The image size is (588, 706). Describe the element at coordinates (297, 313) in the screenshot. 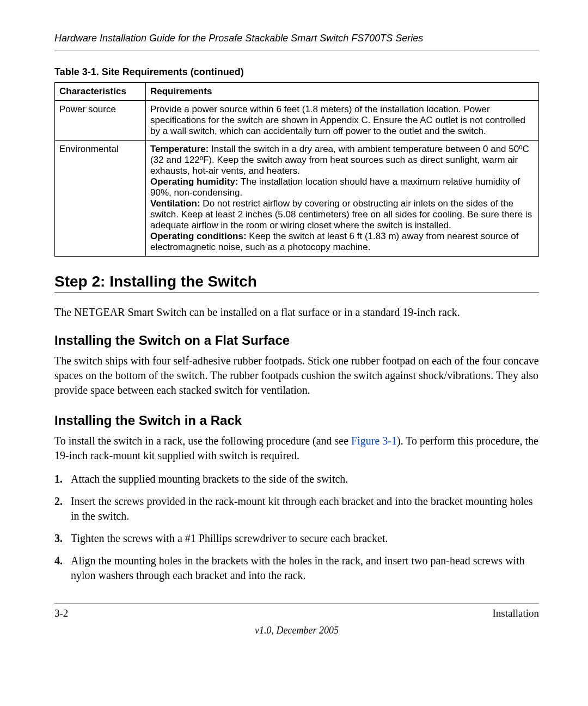

I see `step-intro-paragraph: The NETGEAR Smart Switch can be installe…` at that location.